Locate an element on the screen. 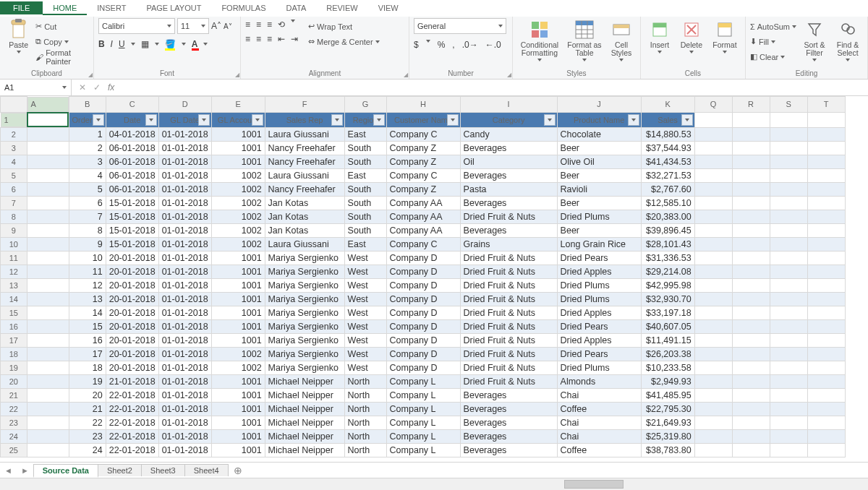 This screenshot has height=490, width=868. cell: 16 is located at coordinates (87, 340).